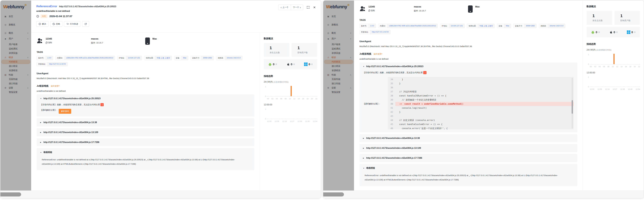 The width and height of the screenshot is (644, 200). What do you see at coordinates (481, 92) in the screenshot?
I see `code-line: 37// JS运行时错误` at bounding box center [481, 92].